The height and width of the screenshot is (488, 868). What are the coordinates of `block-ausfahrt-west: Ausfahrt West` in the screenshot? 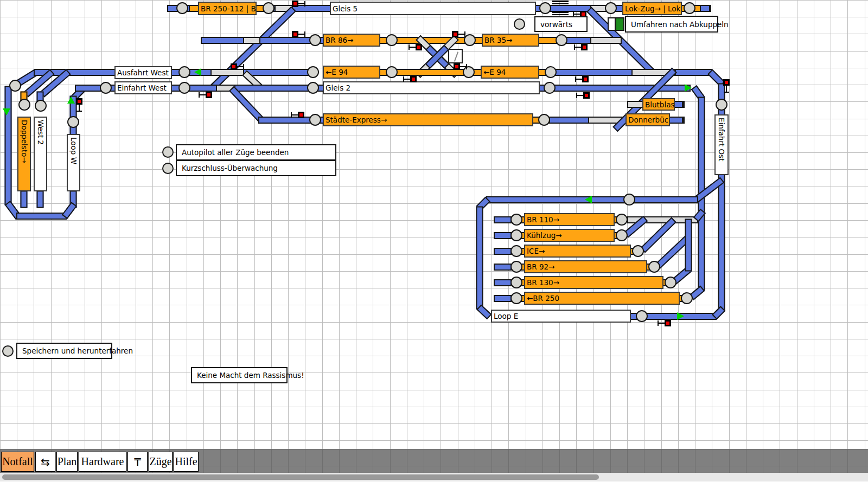 It's located at (143, 73).